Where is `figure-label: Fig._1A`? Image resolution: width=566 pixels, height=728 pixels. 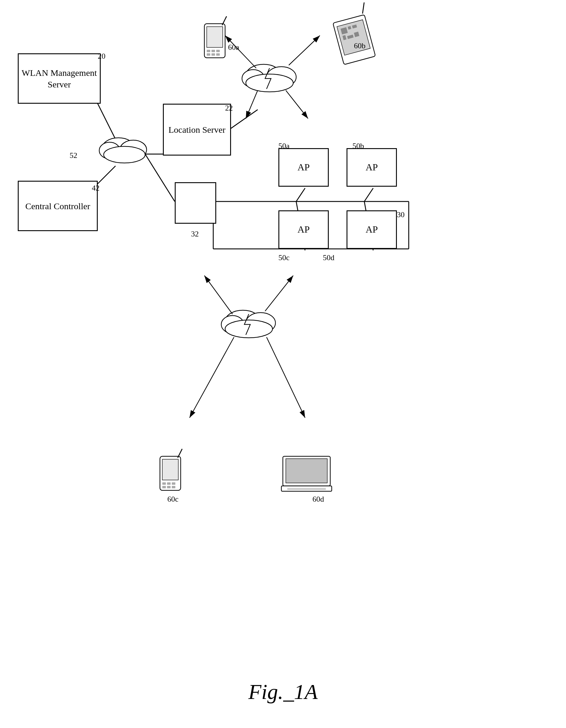 figure-label: Fig._1A is located at coordinates (283, 692).